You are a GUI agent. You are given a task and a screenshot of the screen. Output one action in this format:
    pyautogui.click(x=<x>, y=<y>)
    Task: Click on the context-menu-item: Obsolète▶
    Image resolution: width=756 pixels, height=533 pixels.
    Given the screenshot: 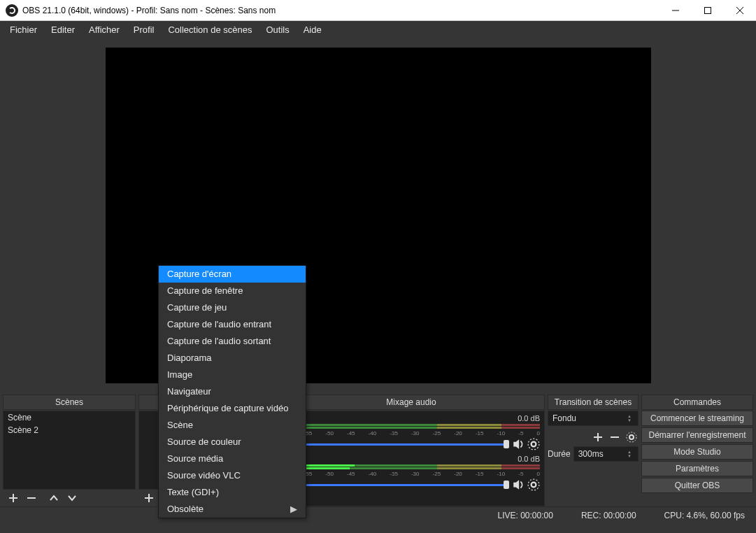 What is the action you would take?
    pyautogui.click(x=232, y=509)
    